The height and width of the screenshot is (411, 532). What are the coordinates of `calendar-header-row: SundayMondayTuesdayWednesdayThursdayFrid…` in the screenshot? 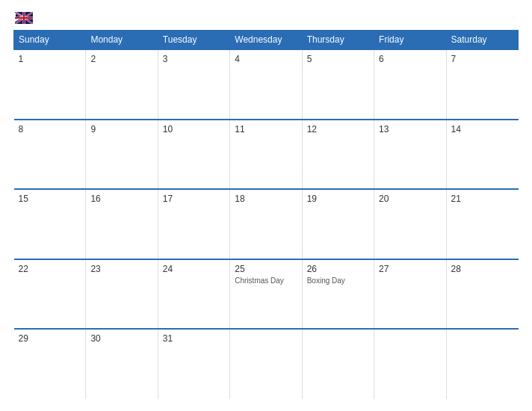 It's located at (266, 40).